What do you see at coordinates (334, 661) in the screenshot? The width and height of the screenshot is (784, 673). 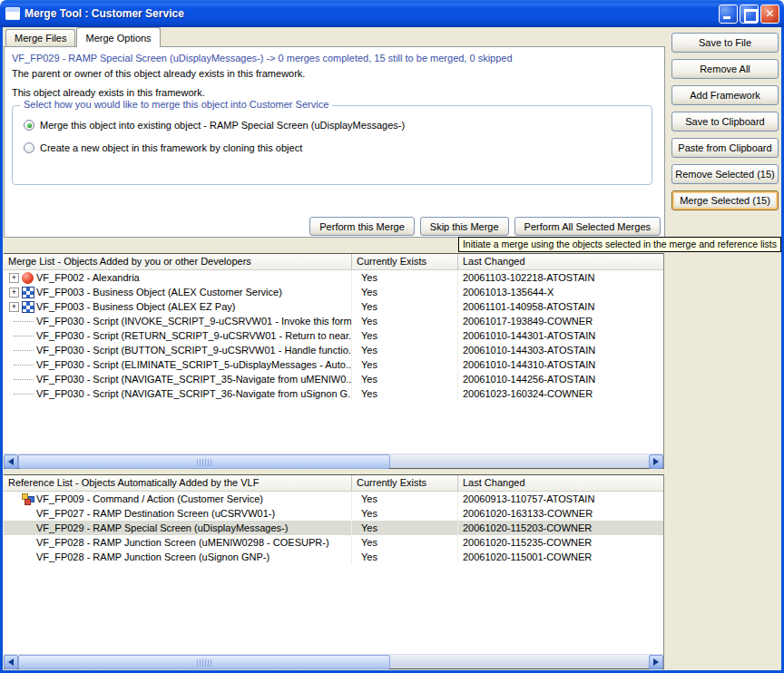 I see `reference-list-hscrollbar` at bounding box center [334, 661].